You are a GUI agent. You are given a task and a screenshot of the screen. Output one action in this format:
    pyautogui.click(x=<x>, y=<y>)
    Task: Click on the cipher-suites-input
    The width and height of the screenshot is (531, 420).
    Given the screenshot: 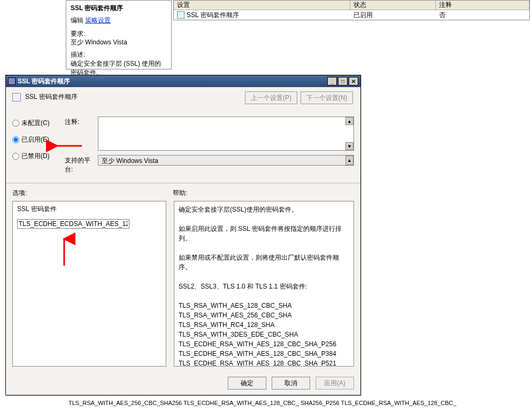 What is the action you would take?
    pyautogui.click(x=73, y=224)
    